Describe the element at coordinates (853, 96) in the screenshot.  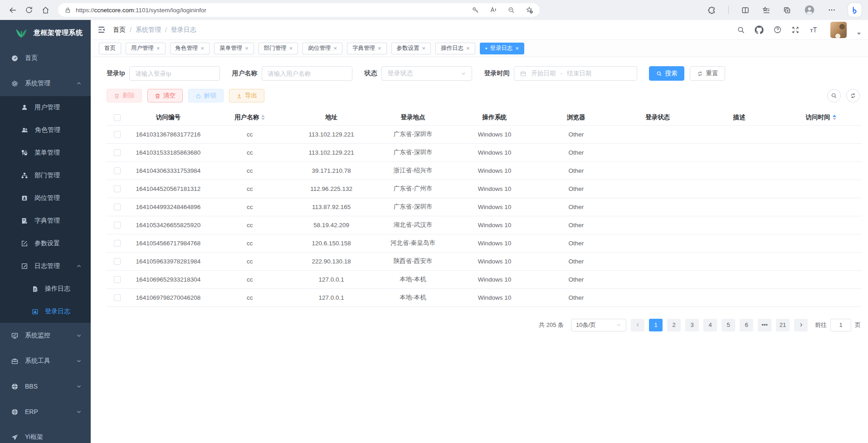
I see `table-refresh-button` at that location.